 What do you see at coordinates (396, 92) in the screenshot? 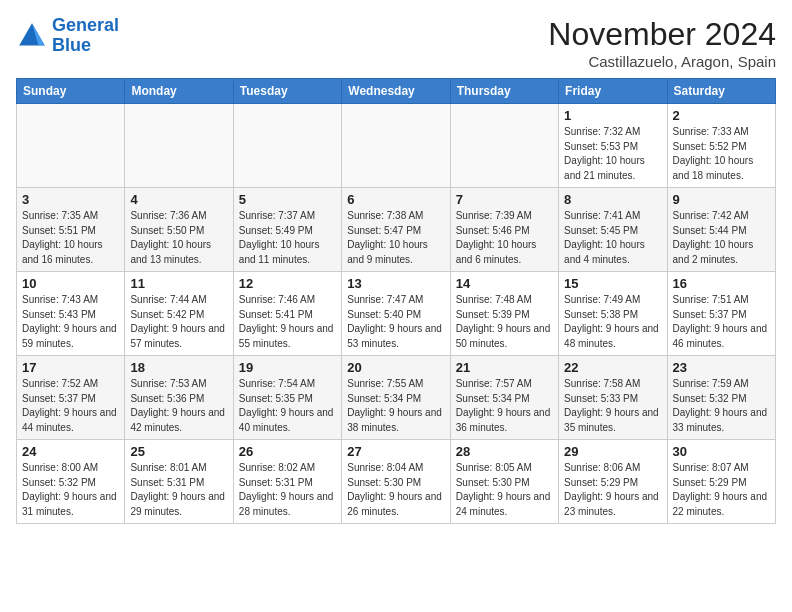
I see `weekday-header-row: SundayMondayTuesdayWednesdayThursdayFrid…` at bounding box center [396, 92].